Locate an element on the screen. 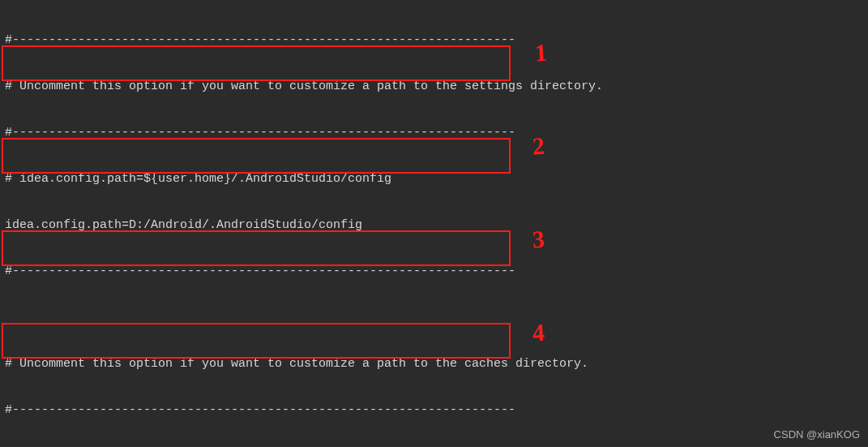  watermark: CSDN @xianKOG is located at coordinates (817, 435).